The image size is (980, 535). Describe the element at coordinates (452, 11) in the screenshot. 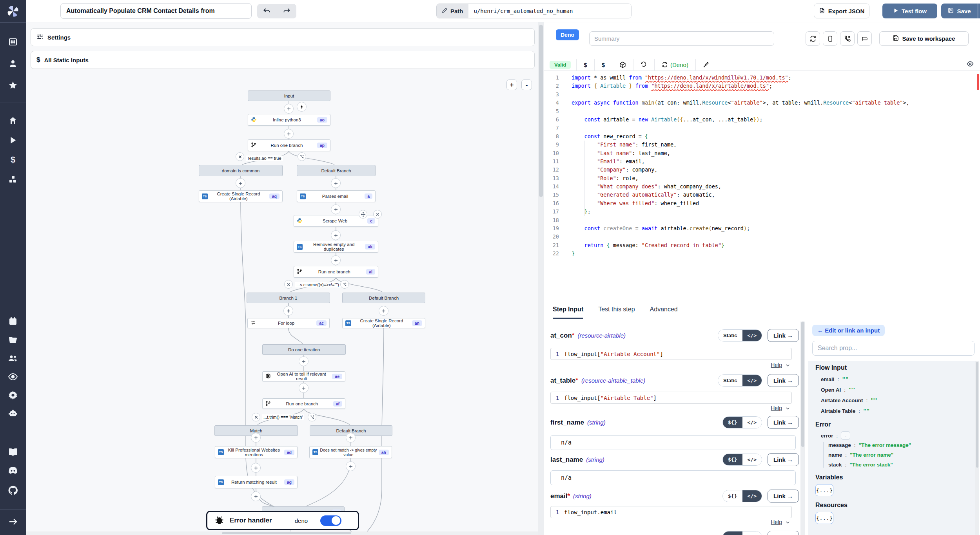

I see `path-button: Path` at that location.